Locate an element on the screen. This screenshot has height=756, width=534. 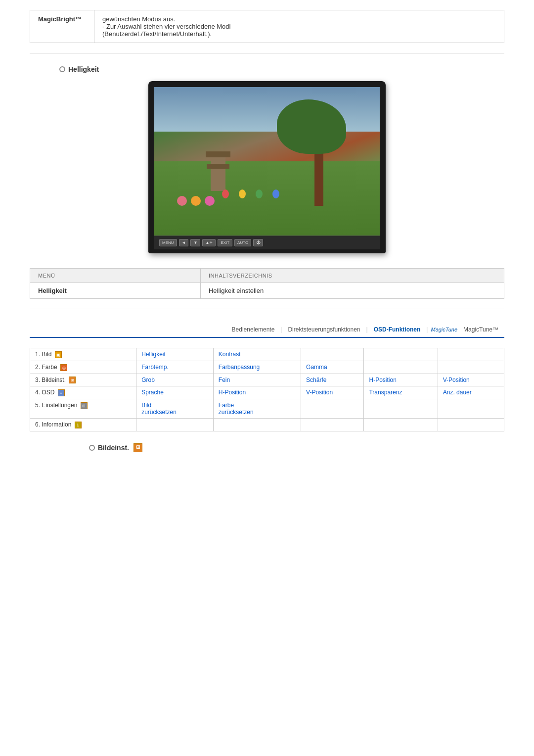
magicbright-label: MagicBright™ is located at coordinates (62, 27).